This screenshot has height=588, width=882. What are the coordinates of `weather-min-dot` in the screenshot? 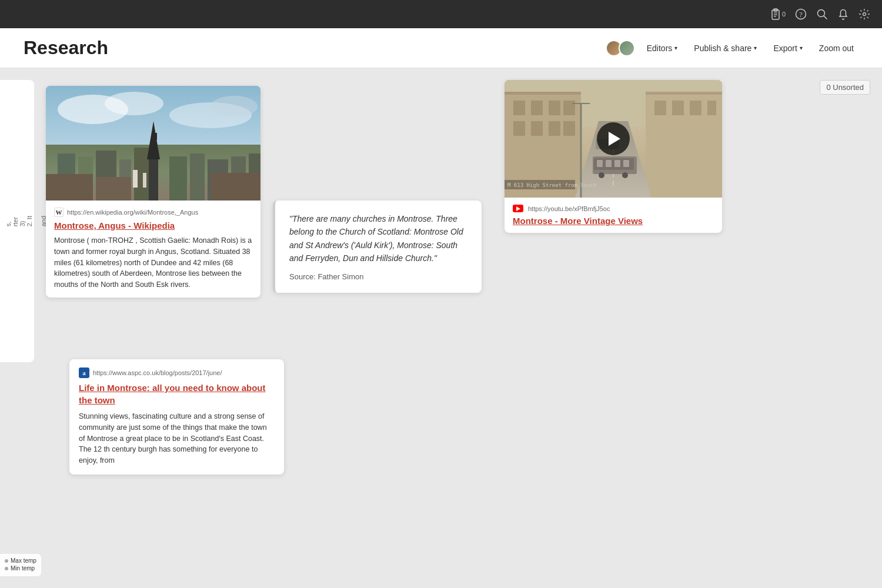 It's located at (6, 569).